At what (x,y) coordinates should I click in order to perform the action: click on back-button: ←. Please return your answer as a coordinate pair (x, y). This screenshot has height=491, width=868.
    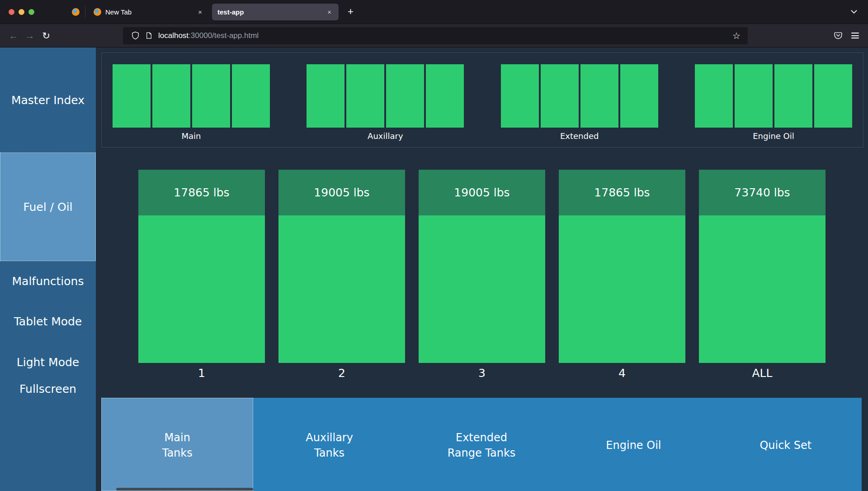
    Looking at the image, I should click on (14, 36).